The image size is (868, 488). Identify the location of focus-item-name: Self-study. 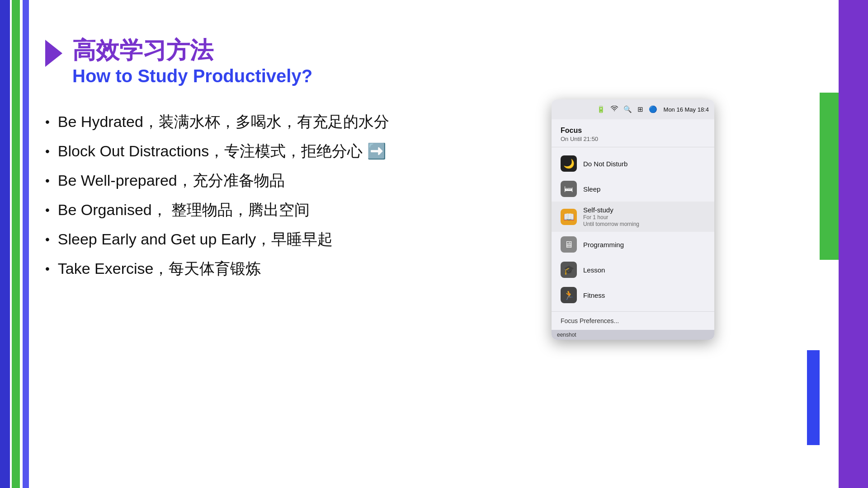
(611, 210).